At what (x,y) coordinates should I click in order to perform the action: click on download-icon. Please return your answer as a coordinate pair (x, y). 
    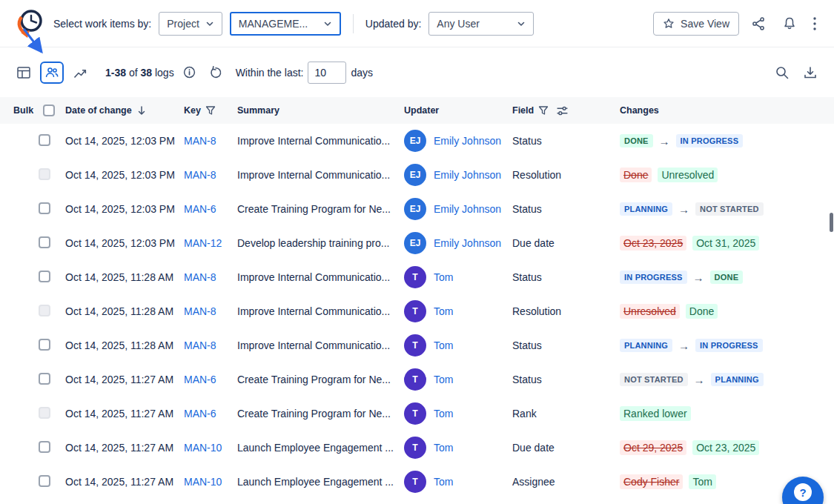
    Looking at the image, I should click on (810, 73).